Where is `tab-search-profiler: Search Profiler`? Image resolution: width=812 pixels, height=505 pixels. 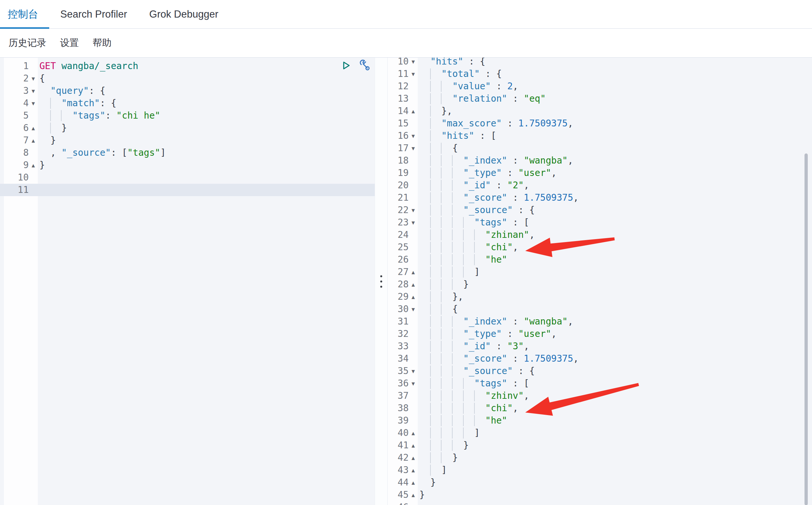 tab-search-profiler: Search Profiler is located at coordinates (94, 14).